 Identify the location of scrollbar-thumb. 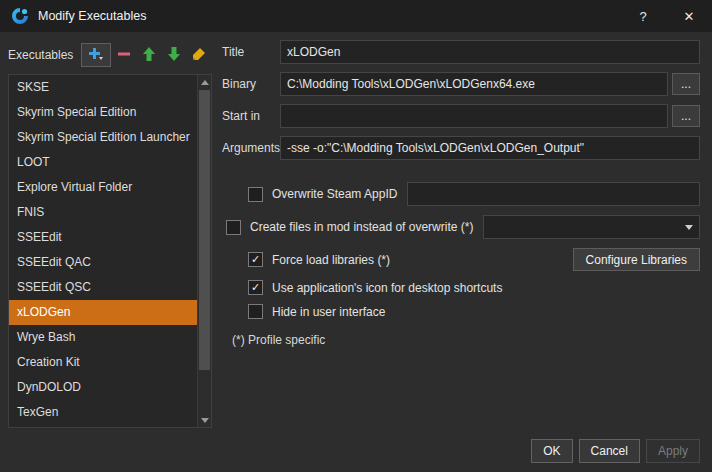
(204, 230).